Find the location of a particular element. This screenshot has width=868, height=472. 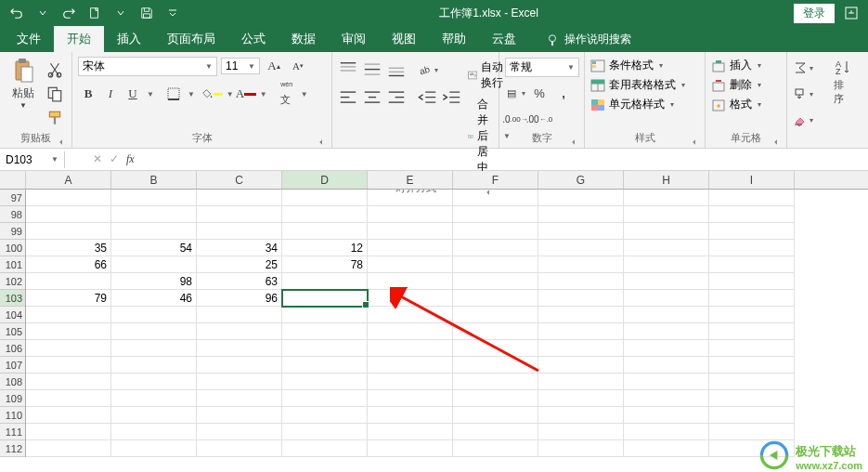

enter-formula-button: ✓ is located at coordinates (114, 160).